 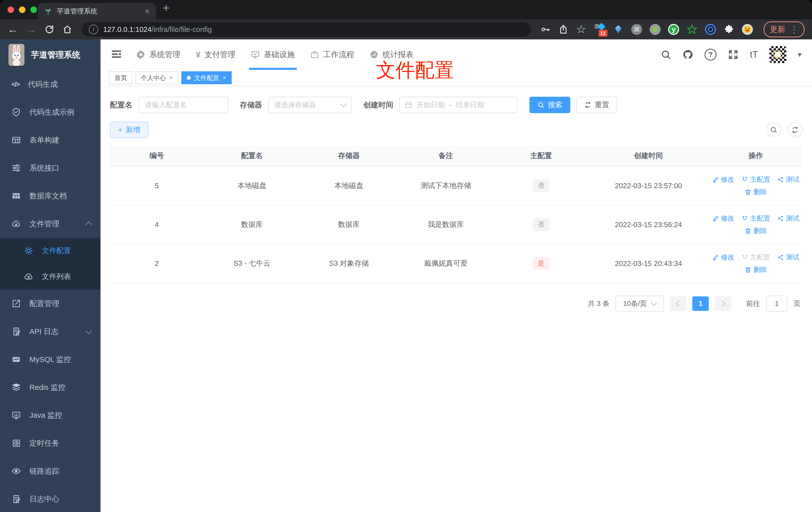 I want to click on browser-profile-avatar, so click(x=747, y=29).